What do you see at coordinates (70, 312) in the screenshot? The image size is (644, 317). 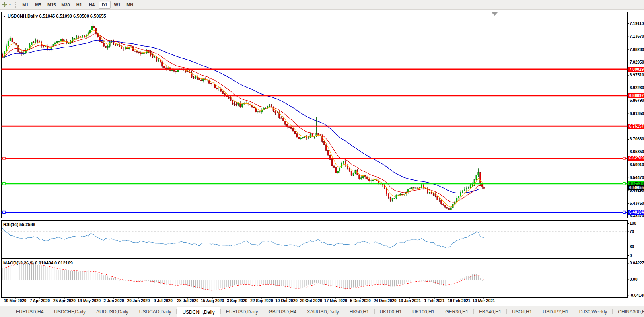 I see `tab-usdchf-daily: USDCHF,Daily` at bounding box center [70, 312].